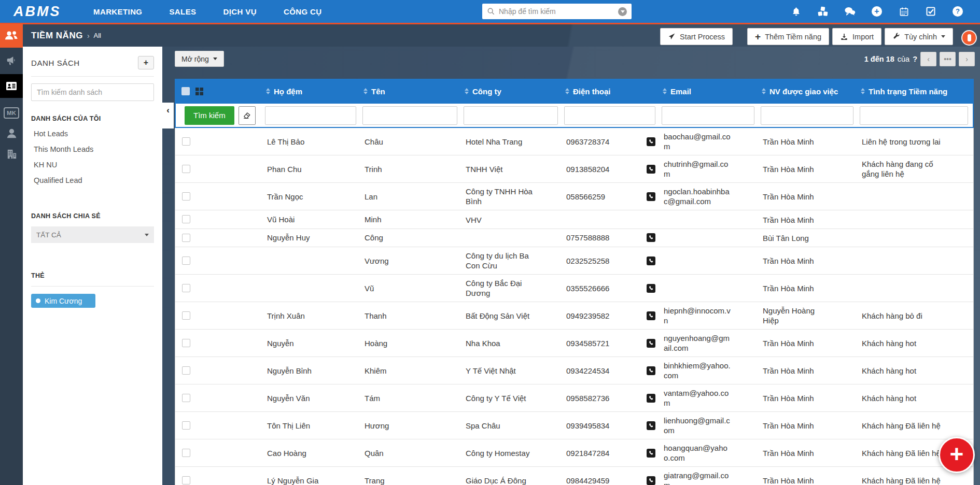  Describe the element at coordinates (92, 149) in the screenshot. I see `sidebar-item-this-month-leads: This Month Leads` at that location.